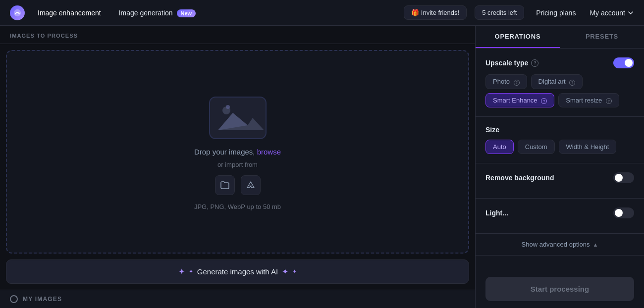  What do you see at coordinates (499, 147) in the screenshot?
I see `chip-auto: Auto` at bounding box center [499, 147].